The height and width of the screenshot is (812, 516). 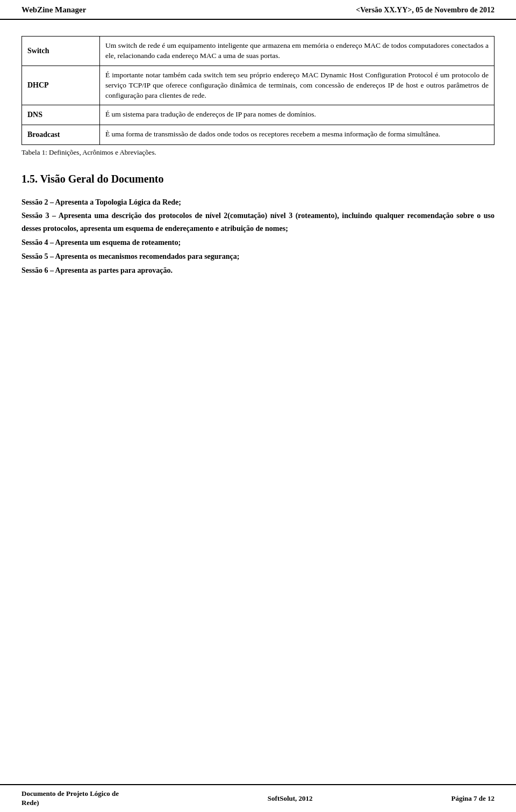 What do you see at coordinates (258, 85) in the screenshot?
I see `table-row: DHCPÉ importante notar também cada switc…` at bounding box center [258, 85].